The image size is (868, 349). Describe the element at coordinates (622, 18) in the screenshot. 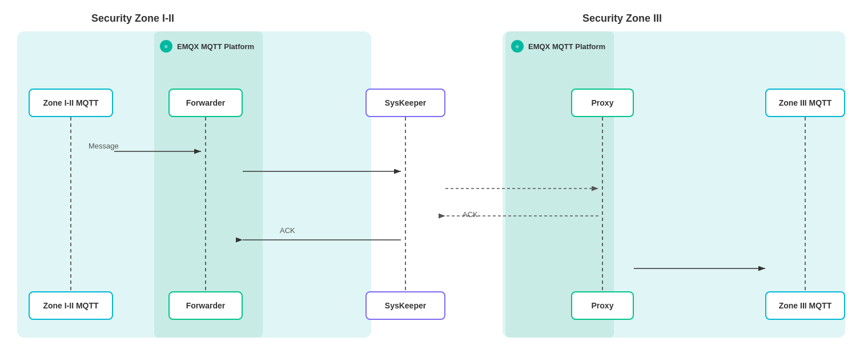

I see `zone-right-title: Security Zone III` at that location.